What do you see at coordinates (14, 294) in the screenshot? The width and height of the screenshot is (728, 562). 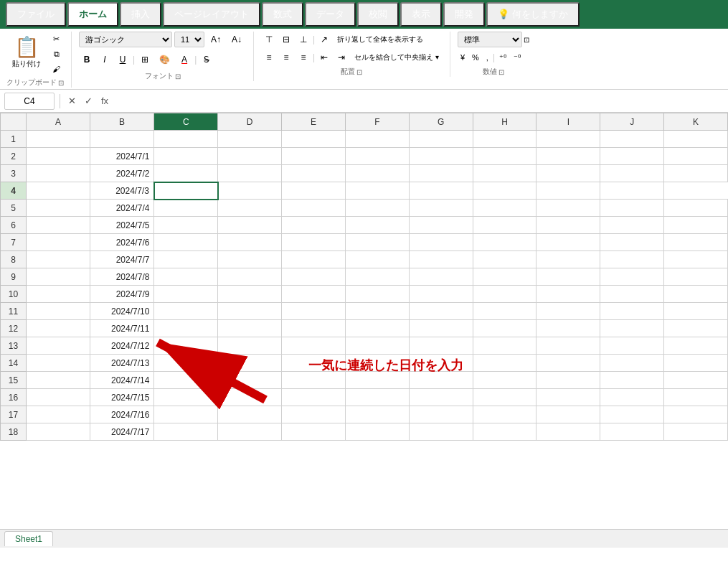 I see `row-header-10: 10` at bounding box center [14, 294].